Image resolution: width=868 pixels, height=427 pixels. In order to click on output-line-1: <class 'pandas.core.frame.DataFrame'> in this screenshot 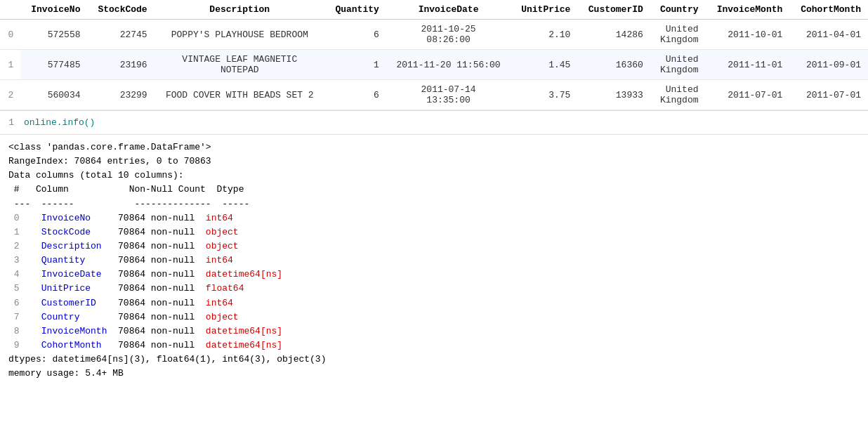, I will do `click(434, 147)`.